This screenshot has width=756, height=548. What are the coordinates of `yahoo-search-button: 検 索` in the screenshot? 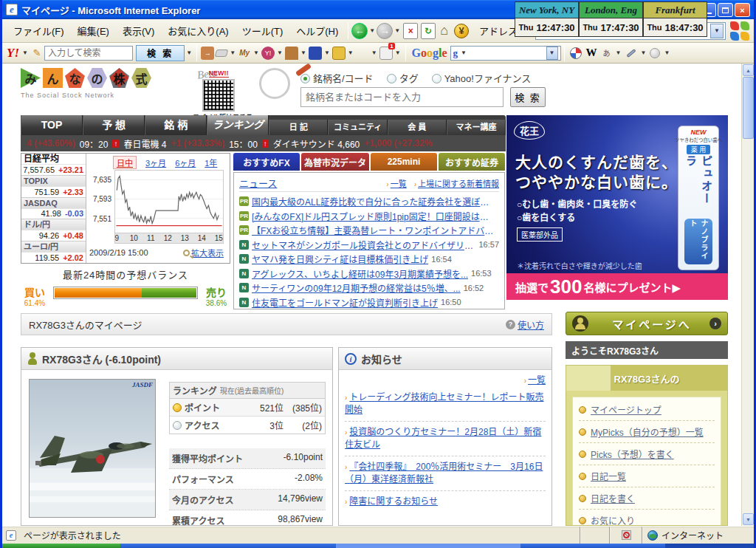 It's located at (160, 53).